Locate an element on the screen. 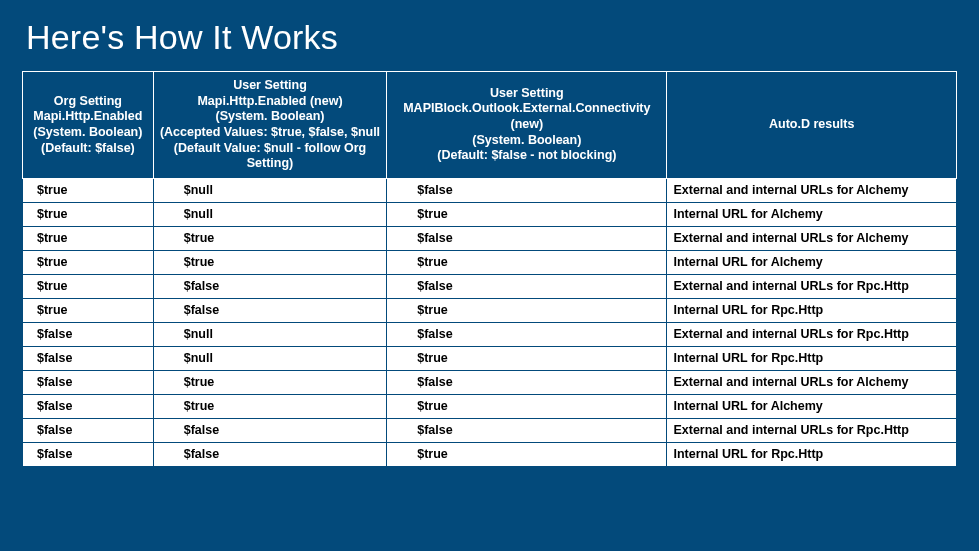  table-row: $true$null$trueInternal URL for Alchemy is located at coordinates (490, 214).